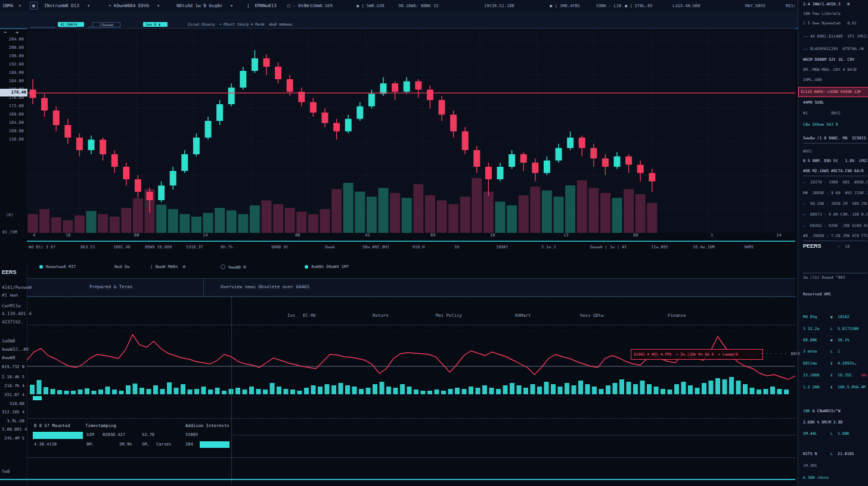 Image resolution: width=868 pixels, height=486 pixels. What do you see at coordinates (835, 14) in the screenshot?
I see `sidebar-row-1: 100 Paw Liberata` at bounding box center [835, 14].